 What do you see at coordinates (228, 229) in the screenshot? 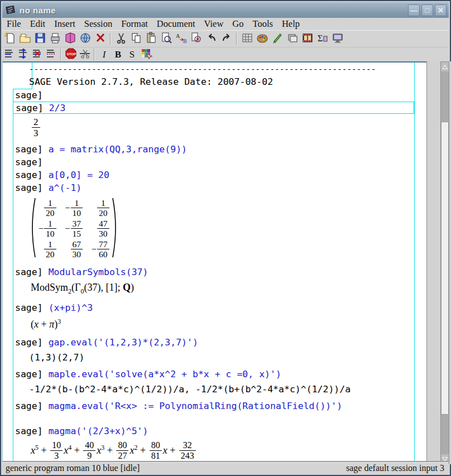
I see `session-output-matrix: 120−110120−110−371547301206730−7760` at bounding box center [228, 229].